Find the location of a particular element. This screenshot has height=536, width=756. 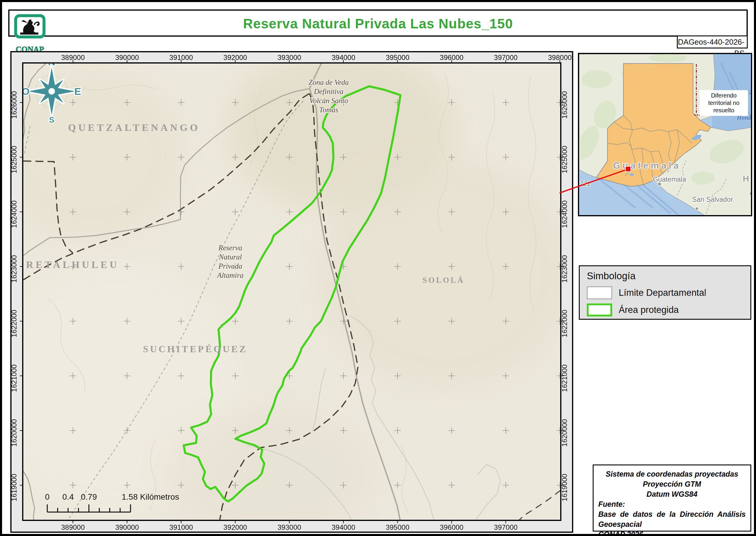

axis-label: 393000 is located at coordinates (290, 527).